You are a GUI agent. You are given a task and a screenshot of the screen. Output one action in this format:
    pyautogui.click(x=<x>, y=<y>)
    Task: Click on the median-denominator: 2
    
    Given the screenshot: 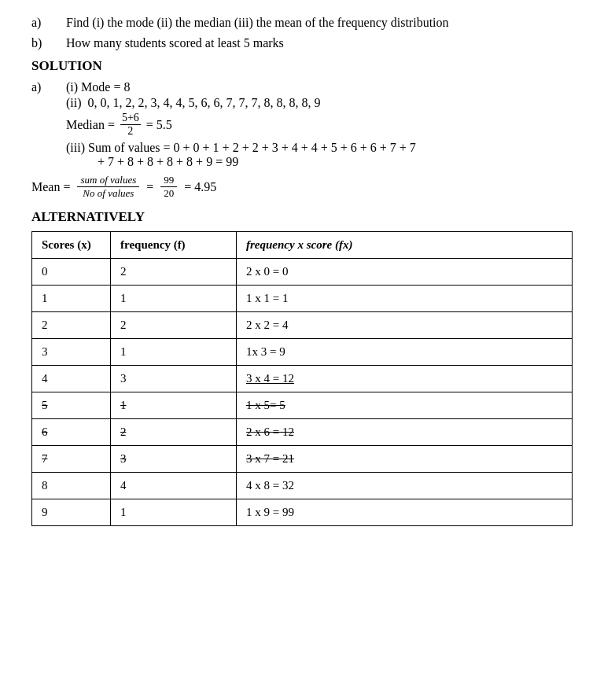 What is the action you would take?
    pyautogui.click(x=131, y=131)
    